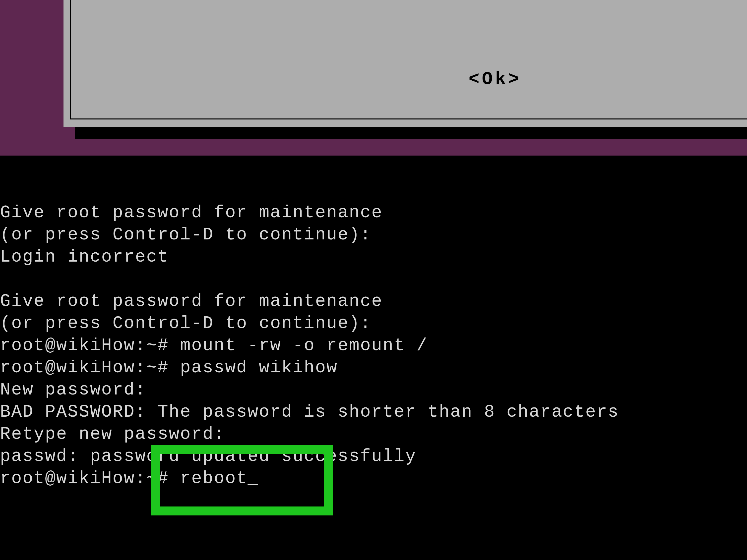 The image size is (747, 560). I want to click on terminal-line: root@wikiHow:~# mount -rw -o remount /, so click(214, 346).